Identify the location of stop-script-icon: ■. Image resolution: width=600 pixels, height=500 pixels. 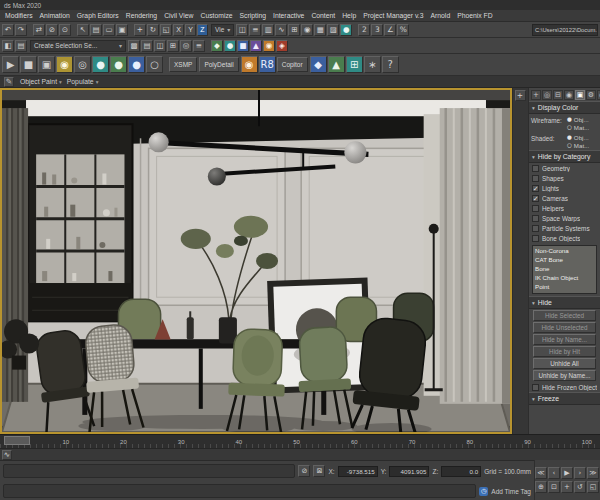
(28, 64).